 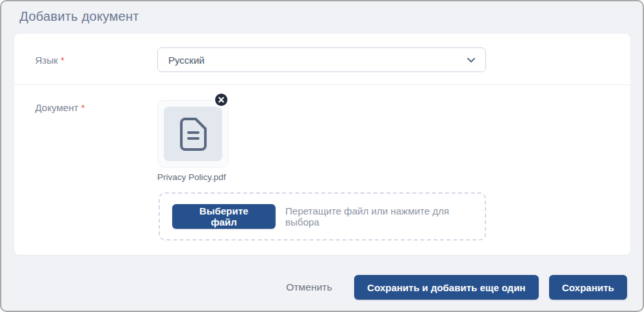 I want to click on document-icon, so click(x=193, y=134).